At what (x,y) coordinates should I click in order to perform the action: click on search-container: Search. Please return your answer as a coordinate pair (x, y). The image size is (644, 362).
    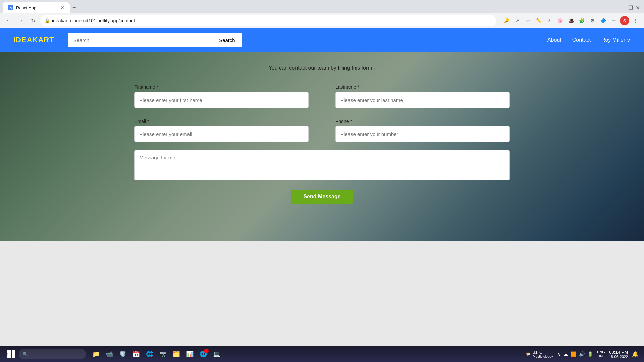
    Looking at the image, I should click on (155, 40).